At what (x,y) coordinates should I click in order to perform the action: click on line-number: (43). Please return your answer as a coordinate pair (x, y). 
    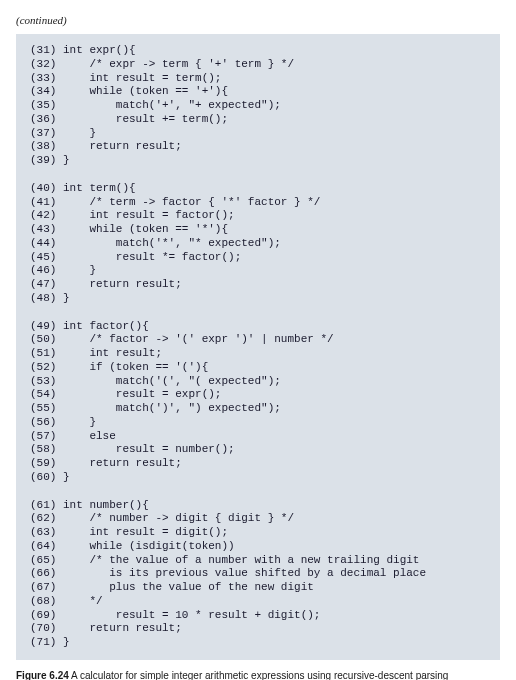
    Looking at the image, I should click on (43, 229).